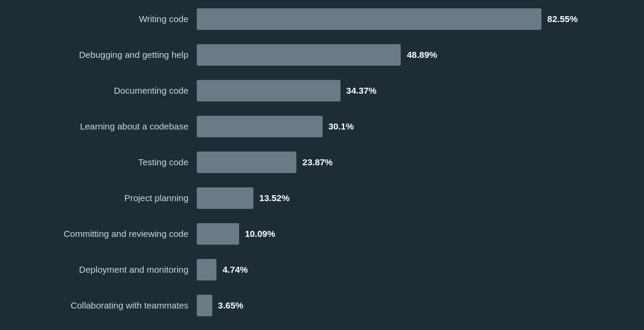 The height and width of the screenshot is (330, 644). Describe the element at coordinates (319, 198) in the screenshot. I see `bar-row: Project planning13.52%` at that location.